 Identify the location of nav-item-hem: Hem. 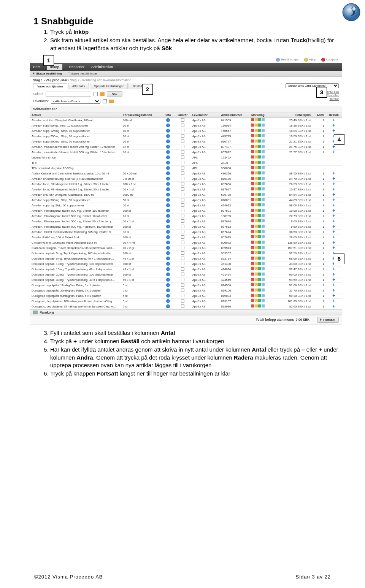
(36, 67).